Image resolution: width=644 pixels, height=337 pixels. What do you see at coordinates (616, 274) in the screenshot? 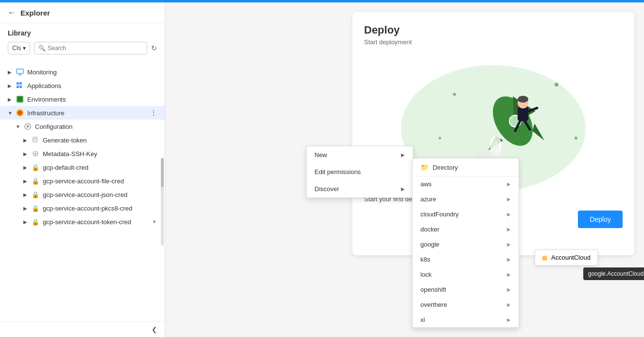
I see `tooltip-text: google.AccountCloud` at bounding box center [616, 274].